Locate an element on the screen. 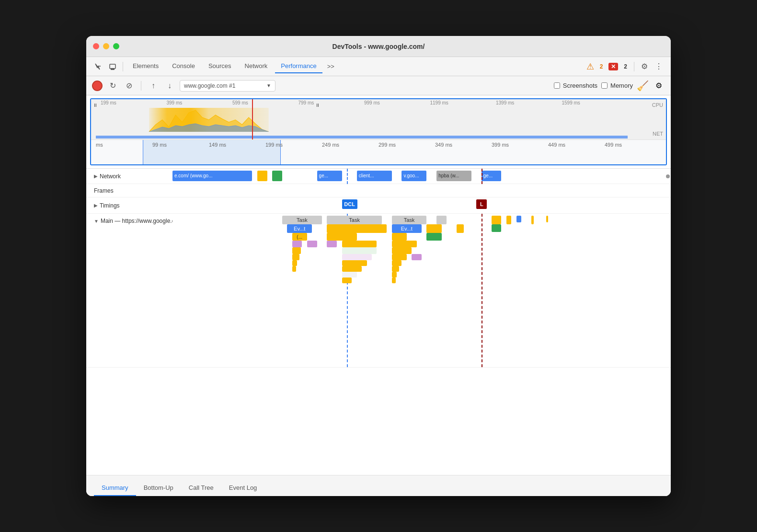 The height and width of the screenshot is (532, 757). tab-console: Console is located at coordinates (184, 66).